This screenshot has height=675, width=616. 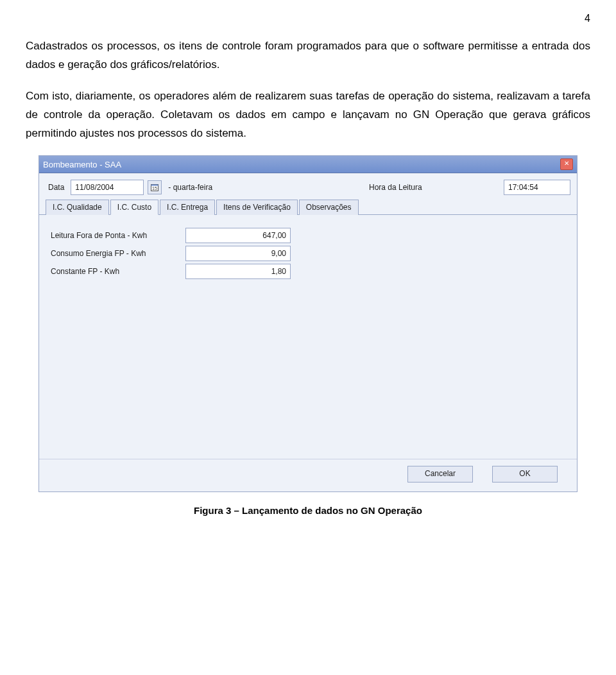 What do you see at coordinates (308, 511) in the screenshot?
I see `figure-caption: Figura 3 – Lançamento de dados no GN Ope…` at bounding box center [308, 511].